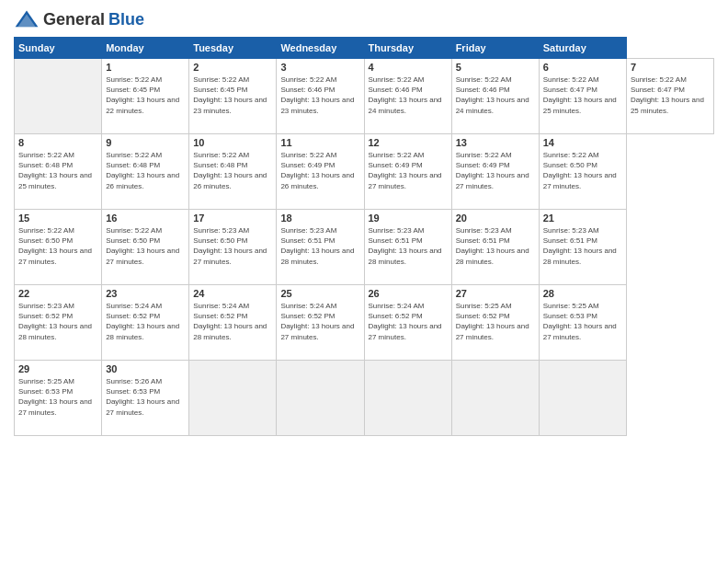 The height and width of the screenshot is (563, 728). I want to click on calendar-cell: 12Sunrise: 5:22 AMSunset: 6:49 PMDayligh…, so click(408, 172).